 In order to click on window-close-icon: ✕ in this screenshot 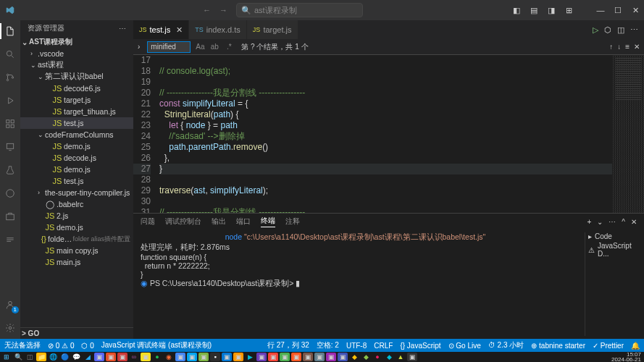, I will do `click(635, 10)`.